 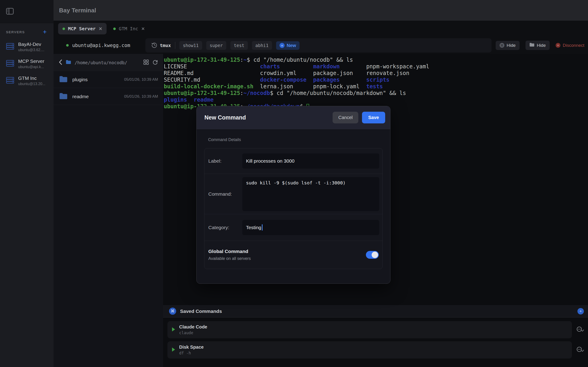 I want to click on new-session-button: + New, so click(x=288, y=46).